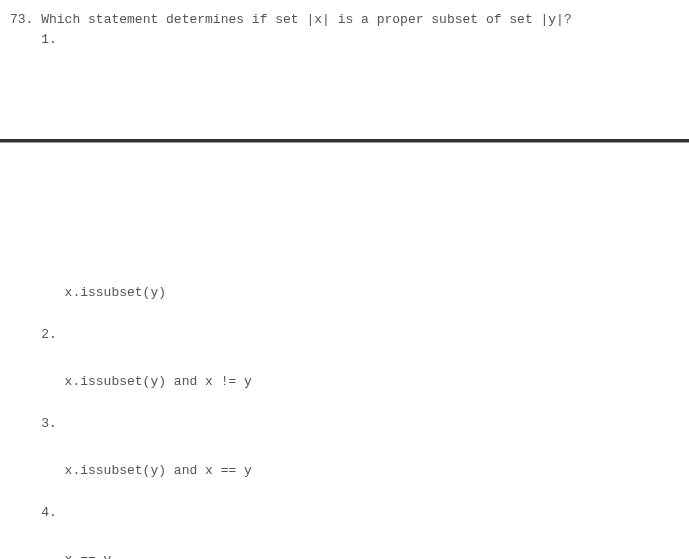  What do you see at coordinates (350, 293) in the screenshot?
I see `option-code-1: x.issubset(y)` at bounding box center [350, 293].